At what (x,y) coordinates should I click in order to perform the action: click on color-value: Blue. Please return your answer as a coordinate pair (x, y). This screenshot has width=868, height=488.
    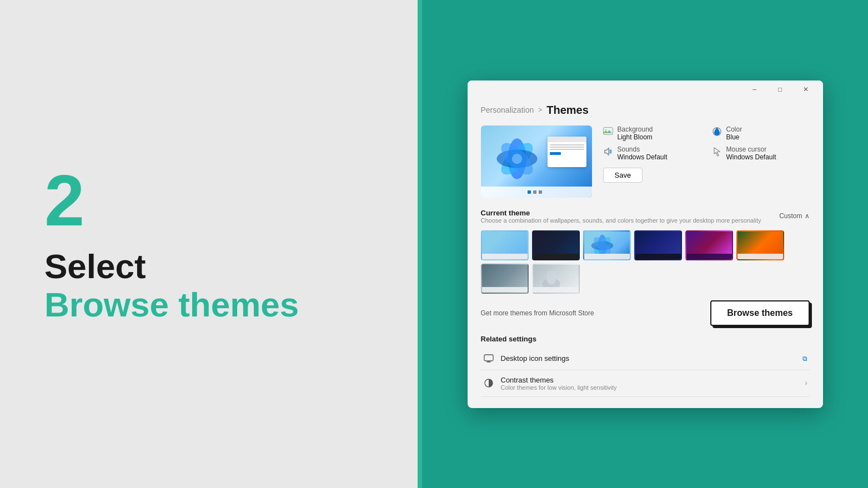
    Looking at the image, I should click on (734, 137).